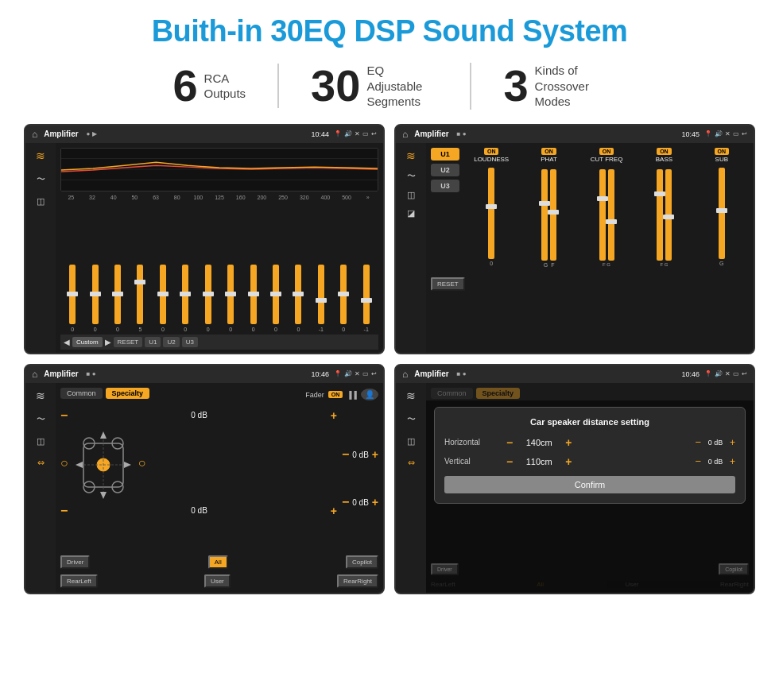  I want to click on dialog-vertical-plus: +, so click(568, 462).